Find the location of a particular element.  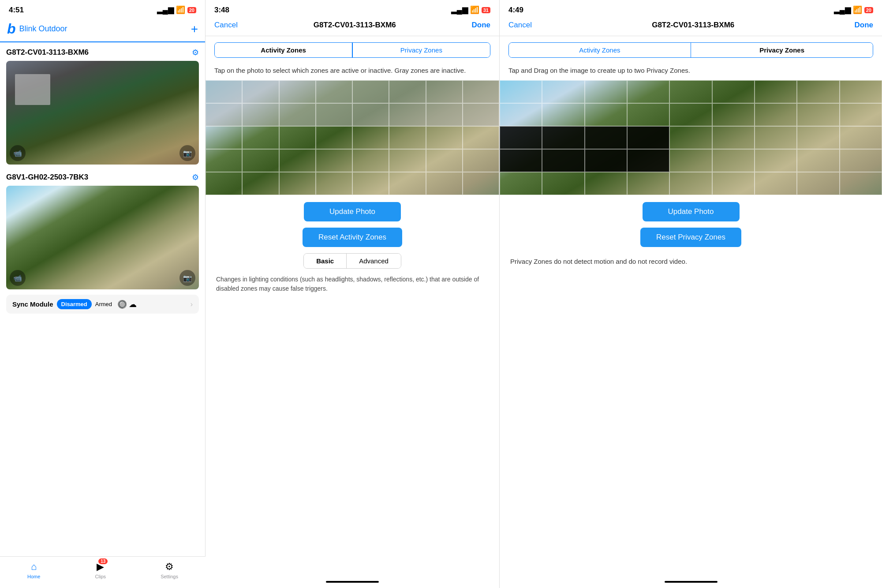

disarmed-button: Disarmed is located at coordinates (74, 304).